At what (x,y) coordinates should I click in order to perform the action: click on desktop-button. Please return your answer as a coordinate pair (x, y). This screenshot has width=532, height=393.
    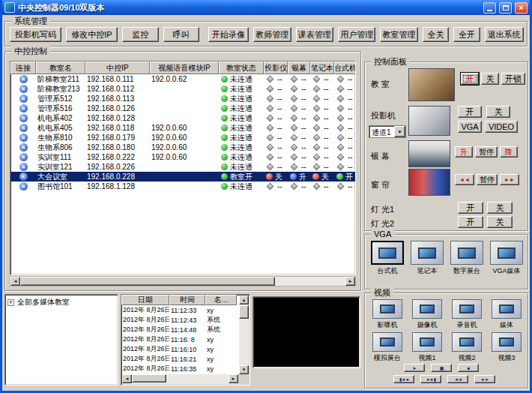
    Looking at the image, I should click on (387, 253).